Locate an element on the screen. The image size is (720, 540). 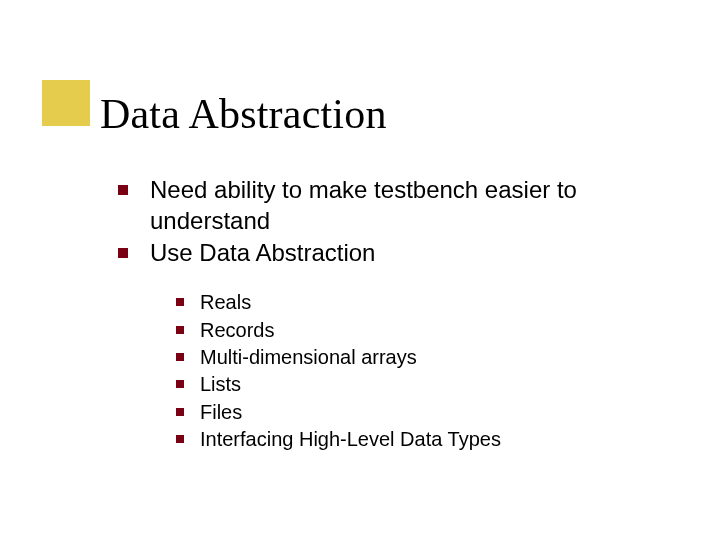
bullet-text: Lists is located at coordinates (220, 384).